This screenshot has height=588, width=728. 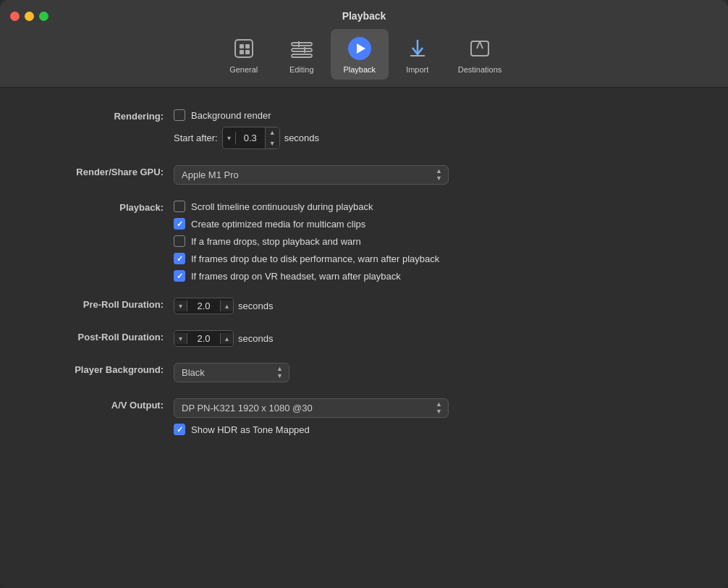 I want to click on preroll-value: 2.0, so click(x=204, y=306).